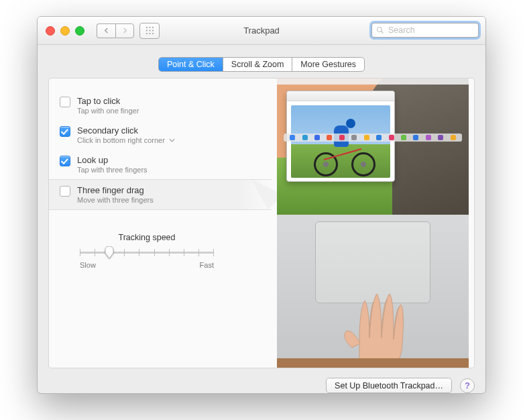  Describe the element at coordinates (262, 31) in the screenshot. I see `titlebar: Trackpad` at that location.